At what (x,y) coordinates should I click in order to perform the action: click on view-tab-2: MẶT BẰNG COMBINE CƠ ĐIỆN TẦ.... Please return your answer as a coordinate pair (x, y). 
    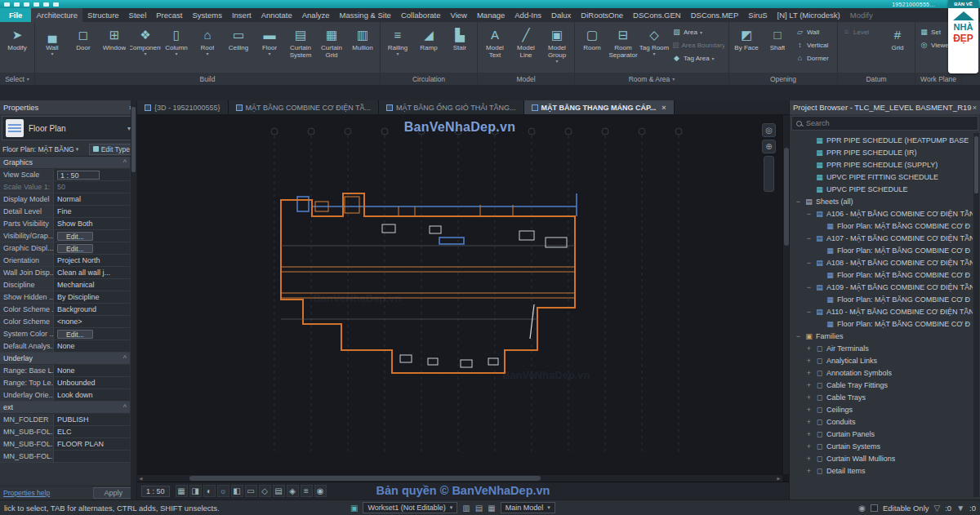
    Looking at the image, I should click on (304, 108).